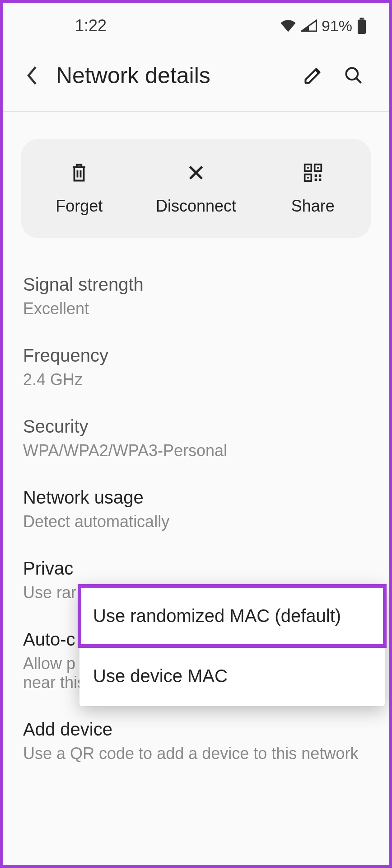 The height and width of the screenshot is (868, 392). I want to click on signal-icon, so click(309, 26).